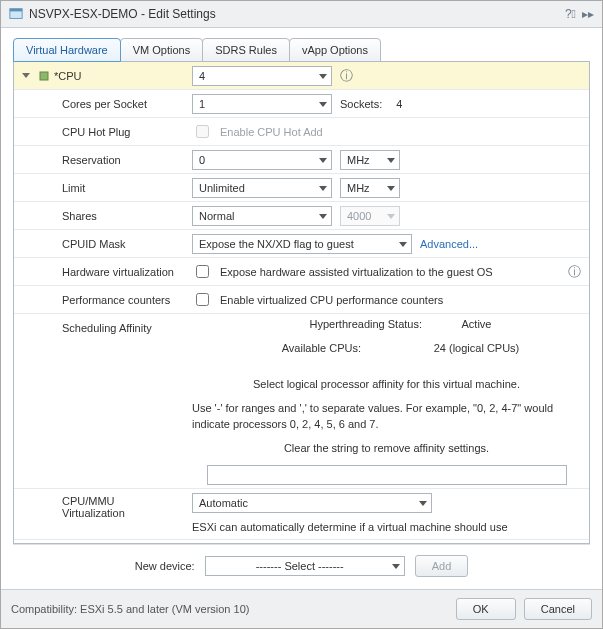 Image resolution: width=603 pixels, height=629 pixels. What do you see at coordinates (588, 14) in the screenshot?
I see `advance-icon: ▸▸` at bounding box center [588, 14].